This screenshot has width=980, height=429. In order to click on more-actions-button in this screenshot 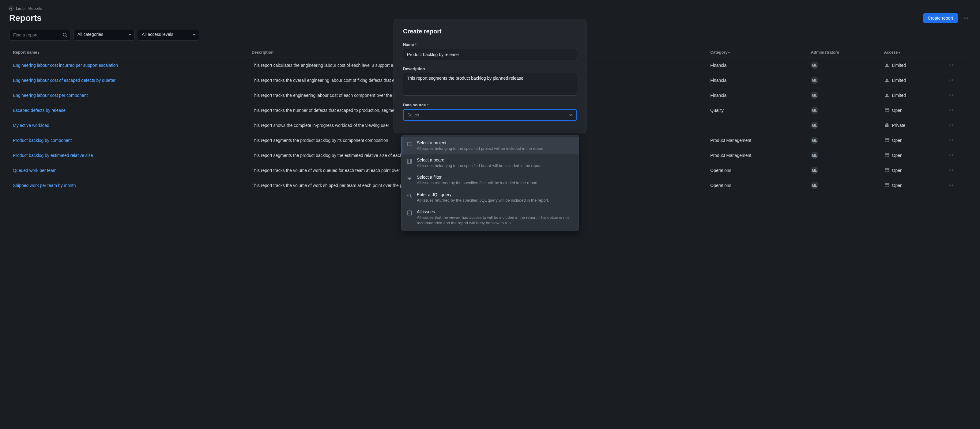, I will do `click(966, 18)`.